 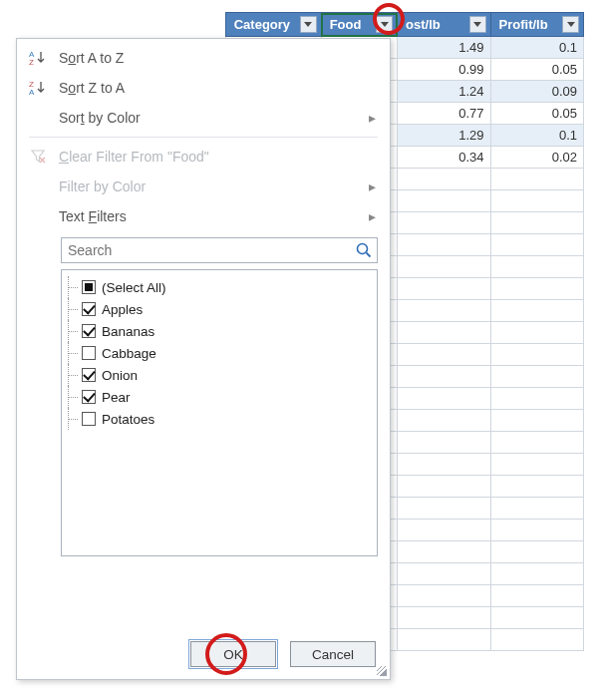 I want to click on header-cost-label: ost/lb, so click(x=423, y=24).